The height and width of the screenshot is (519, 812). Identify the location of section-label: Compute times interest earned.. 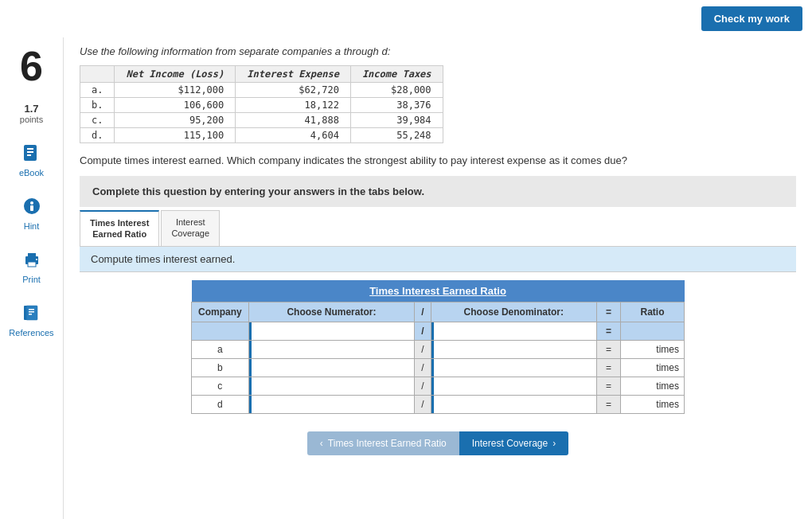
(438, 260).